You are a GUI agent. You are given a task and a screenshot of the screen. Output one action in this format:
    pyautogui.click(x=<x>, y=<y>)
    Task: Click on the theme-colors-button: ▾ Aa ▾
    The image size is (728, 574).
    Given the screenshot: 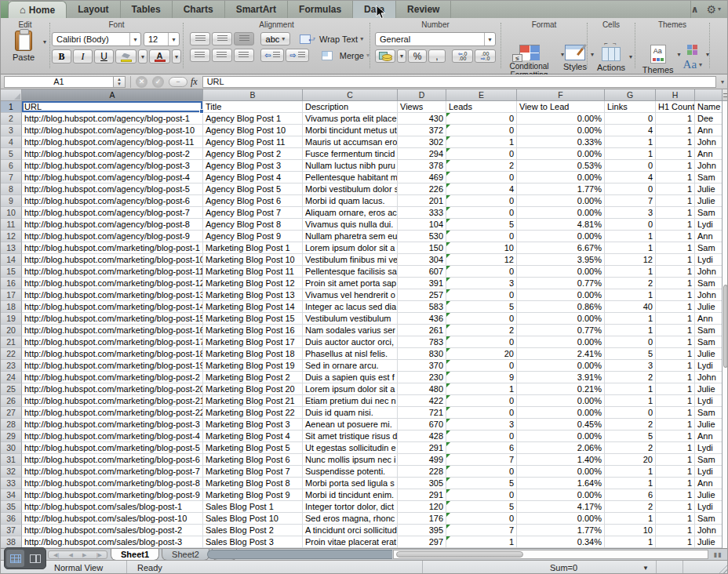 What is the action you would take?
    pyautogui.click(x=693, y=58)
    